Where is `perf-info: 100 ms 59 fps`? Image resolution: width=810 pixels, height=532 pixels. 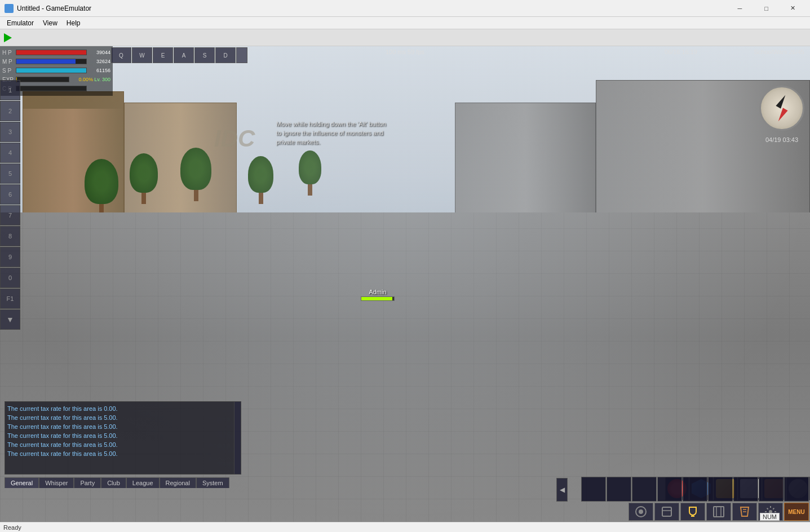
perf-info: 100 ms 59 fps is located at coordinates (405, 52).